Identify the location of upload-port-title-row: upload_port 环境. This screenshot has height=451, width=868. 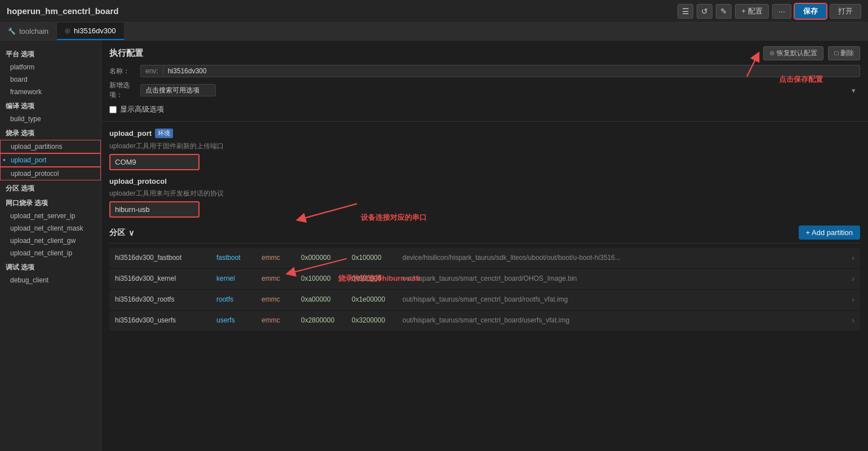
(485, 133).